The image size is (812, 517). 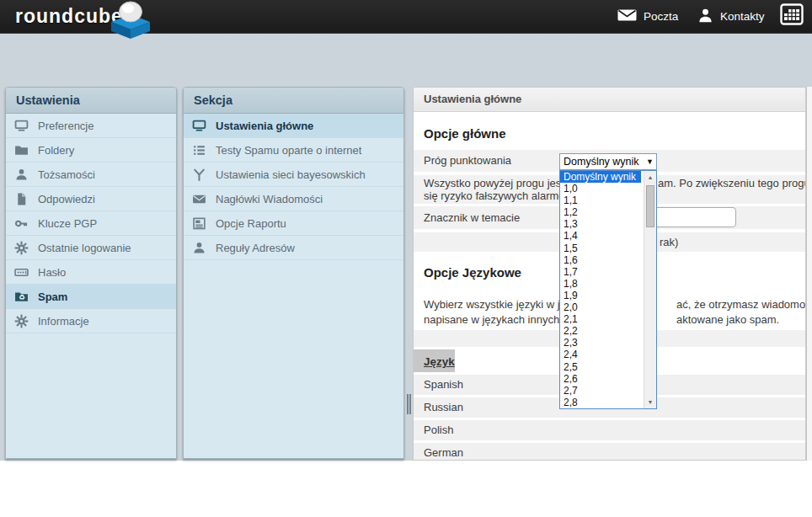 I want to click on dropdown-option: 1,0, so click(x=601, y=189).